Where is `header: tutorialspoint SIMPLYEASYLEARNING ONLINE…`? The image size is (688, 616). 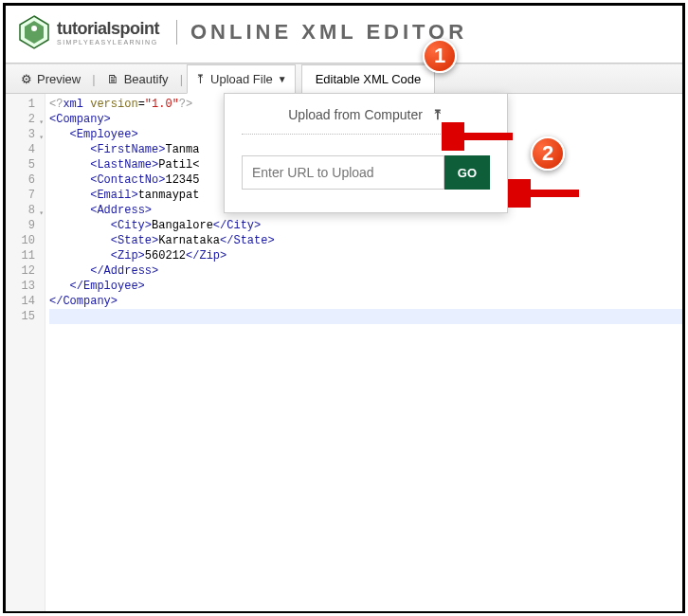
header: tutorialspoint SIMPLYEASYLEARNING ONLINE… is located at coordinates (344, 34).